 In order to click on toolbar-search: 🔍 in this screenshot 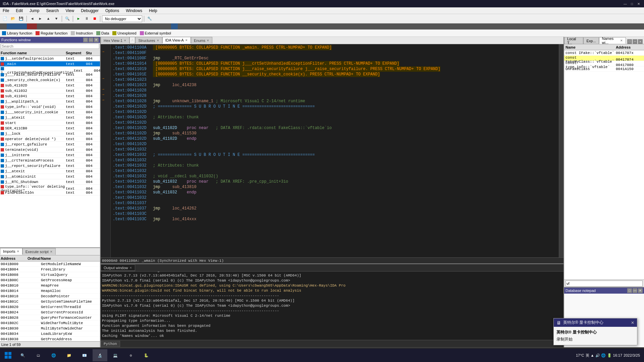, I will do `click(67, 19)`.